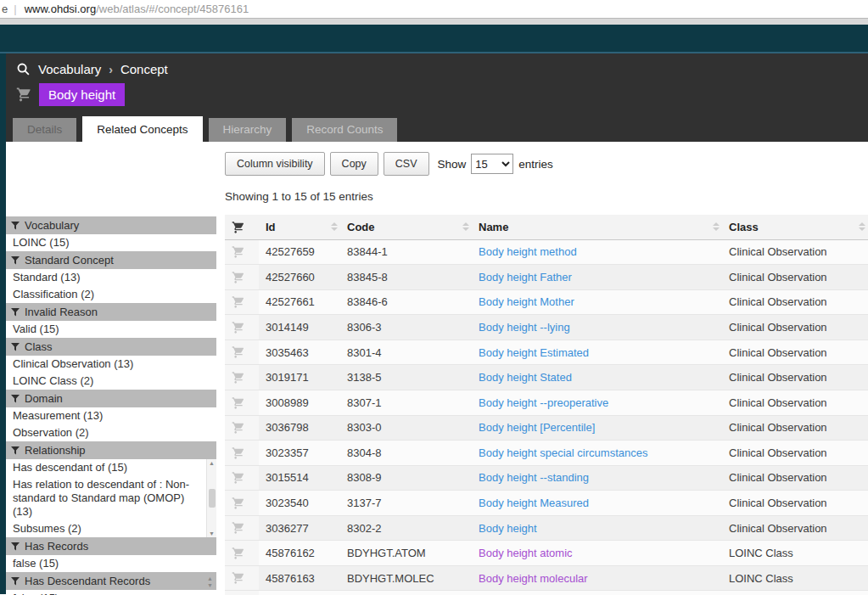 The image size is (868, 595). Describe the element at coordinates (111, 450) in the screenshot. I see `filter-section-header: Relationship` at that location.